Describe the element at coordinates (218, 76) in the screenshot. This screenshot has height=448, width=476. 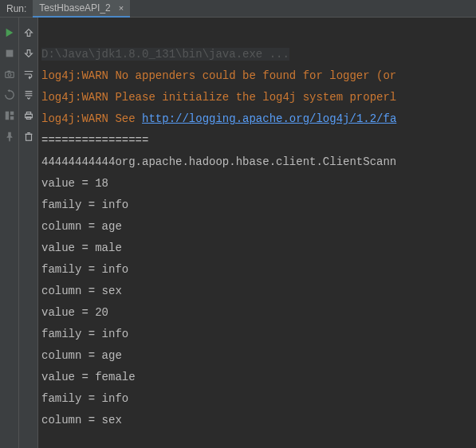
I see `warn-line: log4j:WARN No appenders could be found f…` at that location.